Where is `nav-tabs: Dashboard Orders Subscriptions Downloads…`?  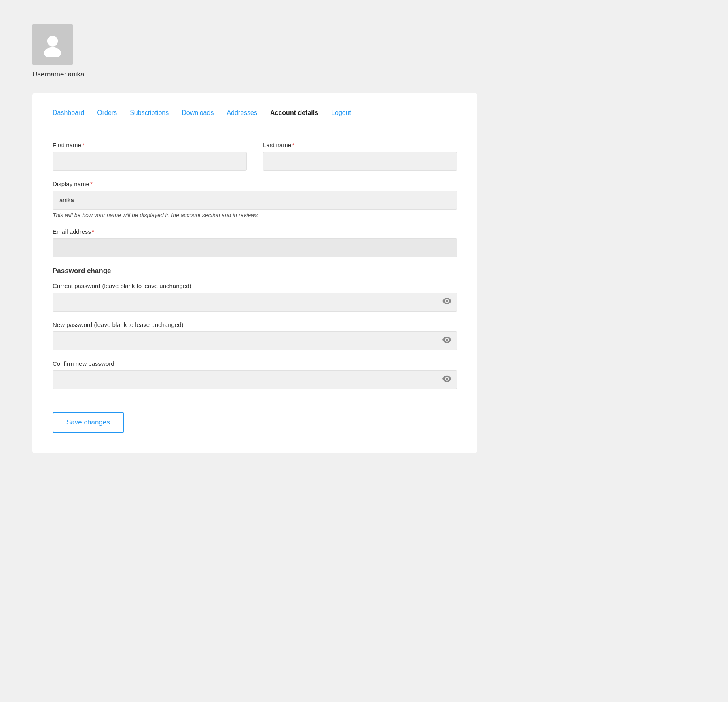 nav-tabs: Dashboard Orders Subscriptions Downloads… is located at coordinates (255, 117).